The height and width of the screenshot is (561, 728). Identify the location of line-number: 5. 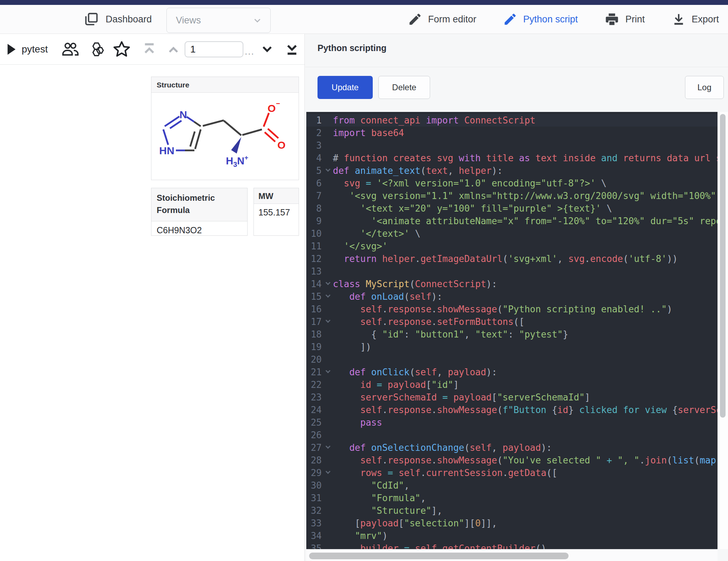
(315, 171).